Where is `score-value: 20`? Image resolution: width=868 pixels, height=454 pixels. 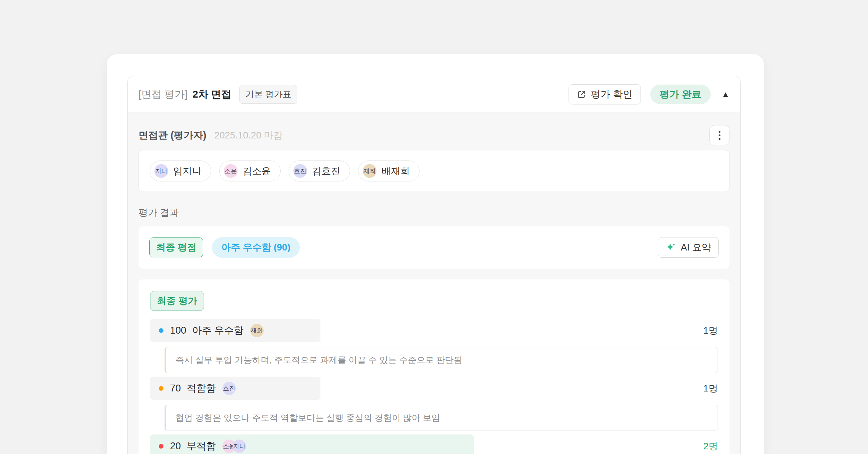
score-value: 20 is located at coordinates (175, 446).